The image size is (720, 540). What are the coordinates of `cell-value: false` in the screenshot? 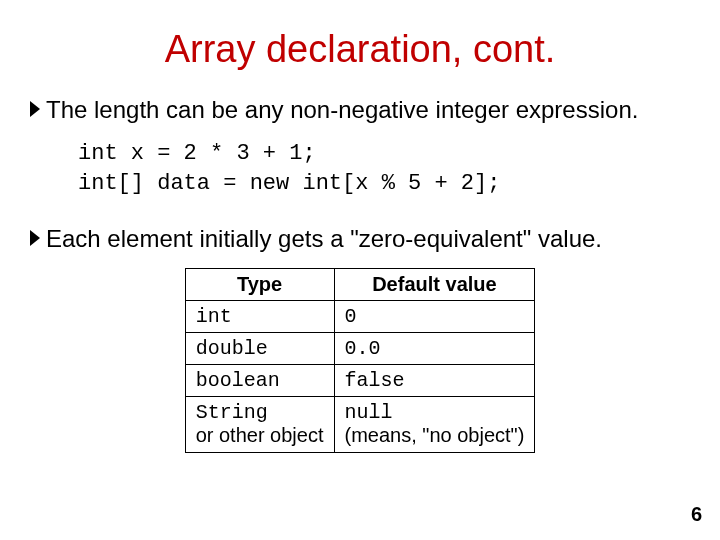 It's located at (434, 381).